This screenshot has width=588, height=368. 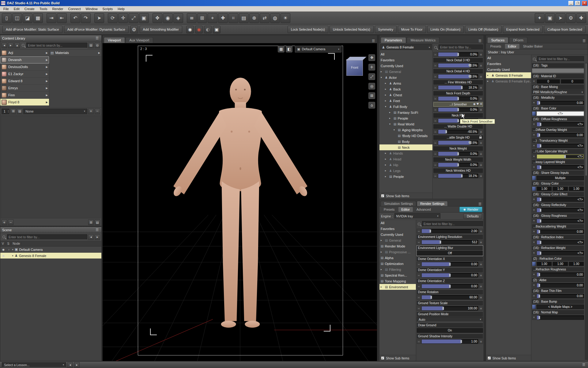 I want to click on camera-selector: ▣ Default Camera ▾, so click(x=318, y=49).